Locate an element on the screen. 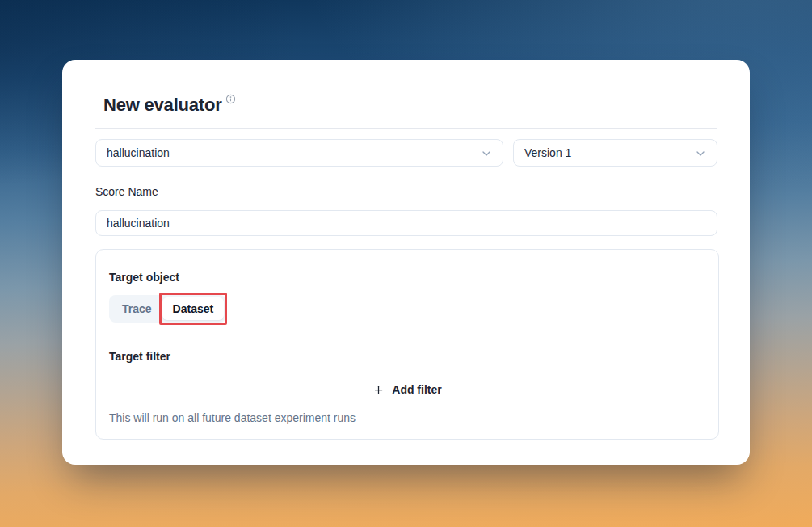 The width and height of the screenshot is (812, 527). score-name-input is located at coordinates (406, 223).